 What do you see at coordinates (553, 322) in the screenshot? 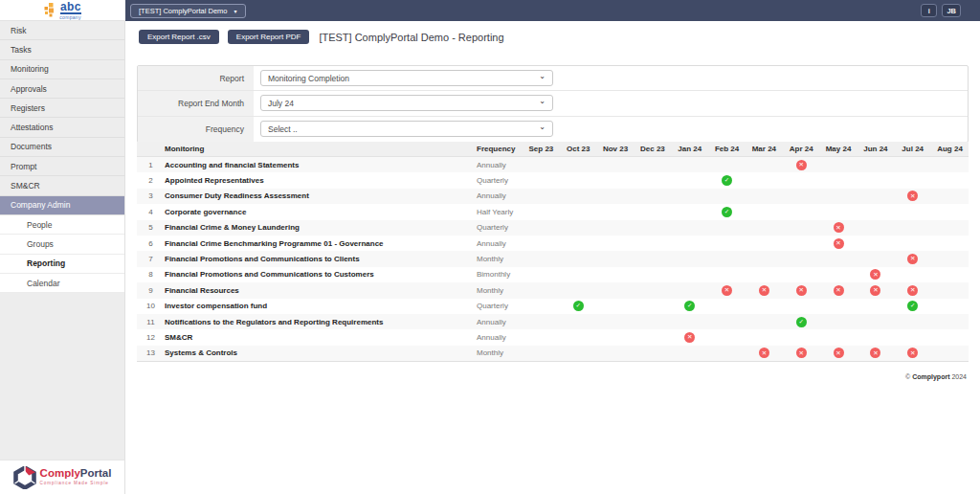
I see `table-row: 11Notifications to the Regulators and Re…` at bounding box center [553, 322].